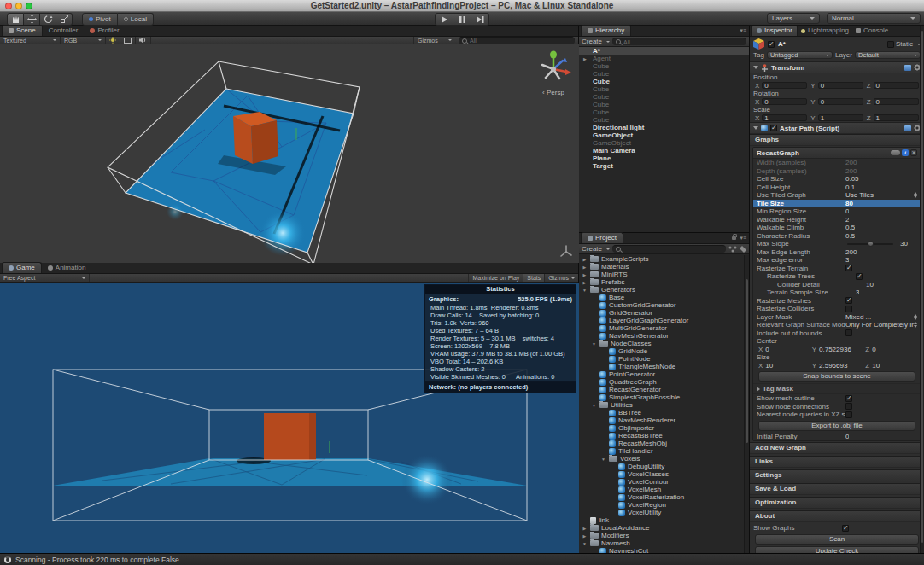 This screenshot has height=565, width=924. What do you see at coordinates (680, 41) in the screenshot?
I see `hierarchy-search-input: All` at bounding box center [680, 41].